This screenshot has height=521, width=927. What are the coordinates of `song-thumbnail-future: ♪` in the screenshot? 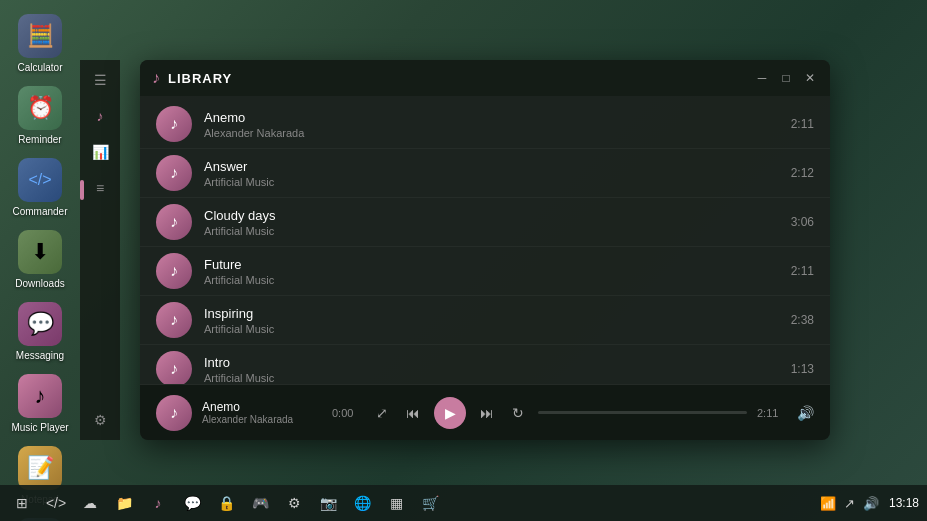 It's located at (174, 271).